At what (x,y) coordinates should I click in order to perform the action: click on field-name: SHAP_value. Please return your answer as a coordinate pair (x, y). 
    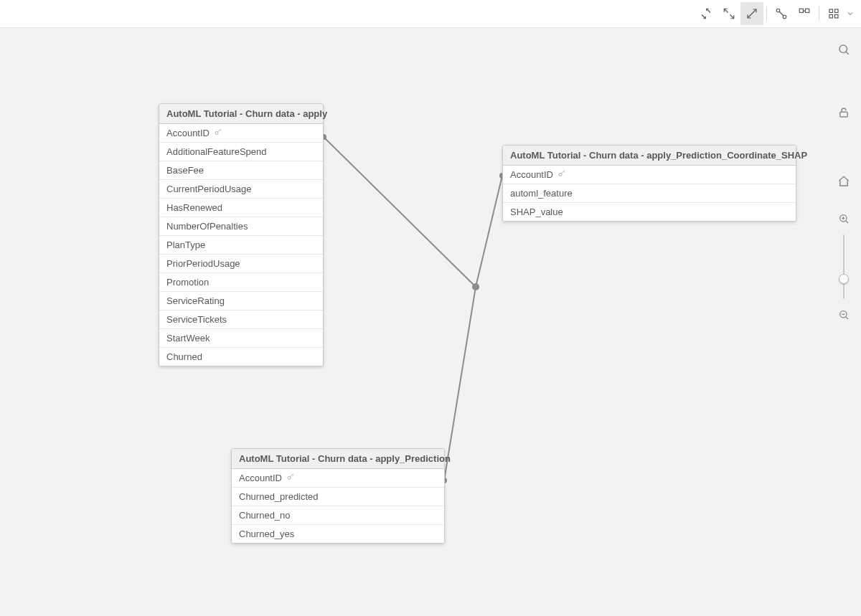
    Looking at the image, I should click on (537, 212).